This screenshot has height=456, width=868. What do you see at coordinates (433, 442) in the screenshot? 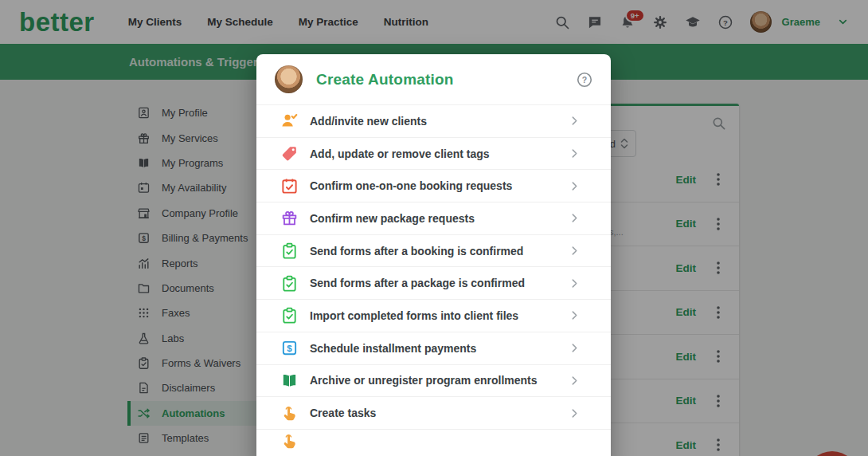
I see `list-item-partial` at bounding box center [433, 442].